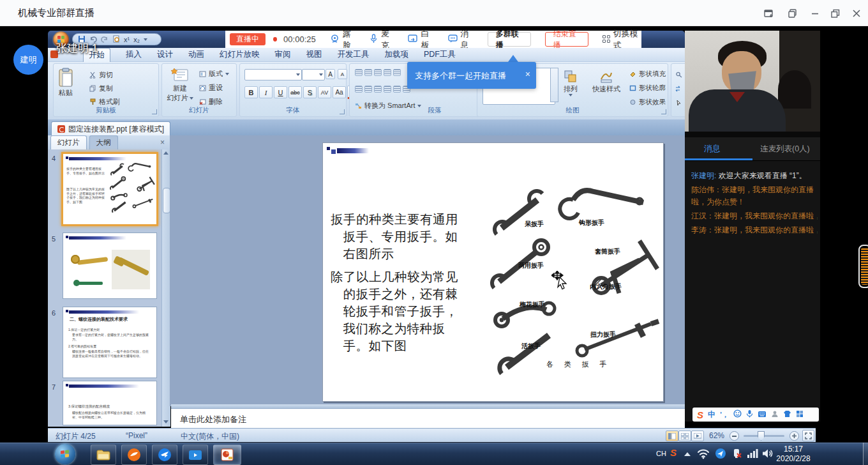  I want to click on normal-view-button, so click(672, 436).